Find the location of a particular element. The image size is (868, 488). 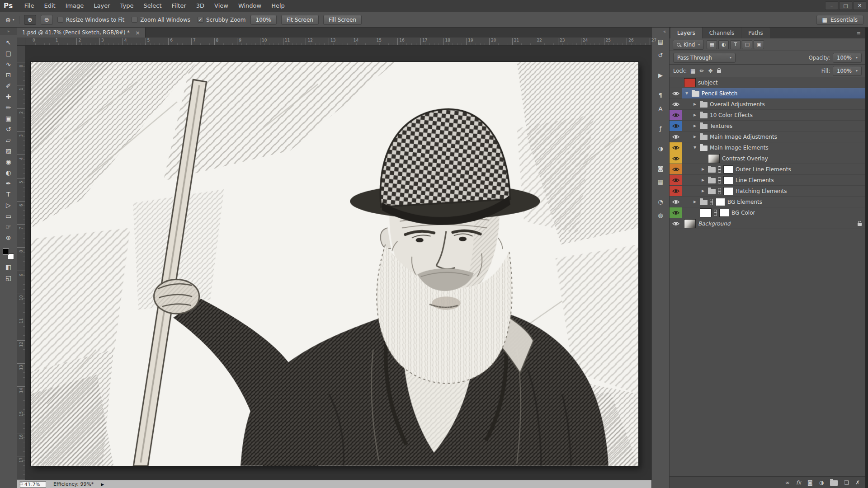

shape-tool: ▭ is located at coordinates (9, 216).